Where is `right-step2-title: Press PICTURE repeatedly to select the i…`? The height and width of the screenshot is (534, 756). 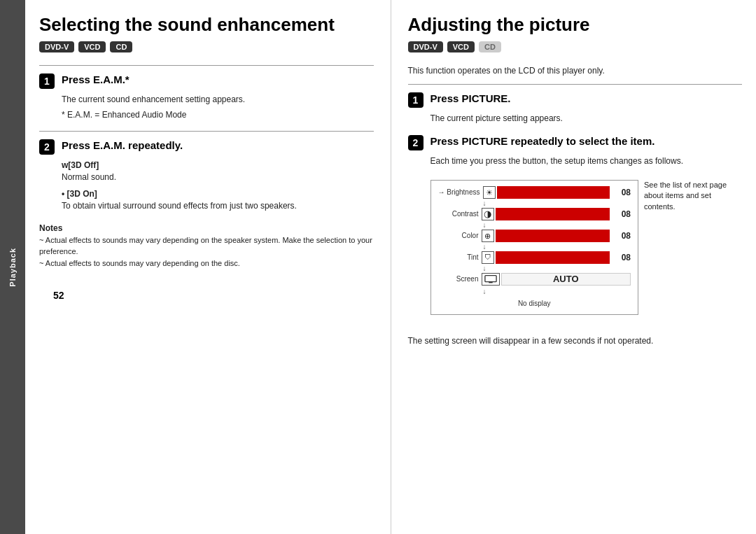 right-step2-title: Press PICTURE repeatedly to select the i… is located at coordinates (543, 141).